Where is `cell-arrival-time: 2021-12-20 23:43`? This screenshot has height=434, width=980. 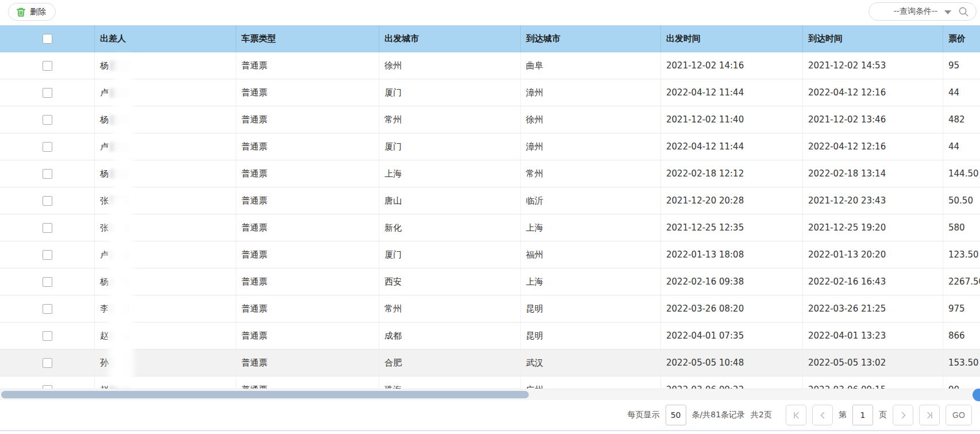 cell-arrival-time: 2021-12-20 23:43 is located at coordinates (873, 201).